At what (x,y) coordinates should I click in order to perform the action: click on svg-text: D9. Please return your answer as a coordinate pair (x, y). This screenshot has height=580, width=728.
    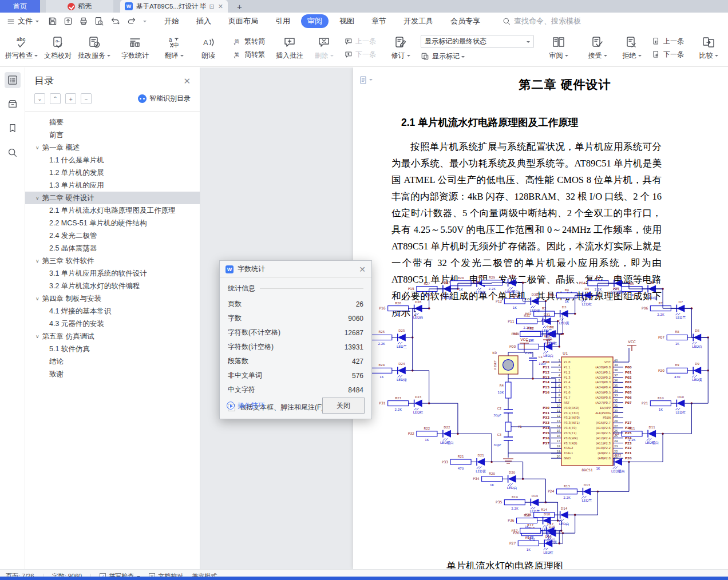
    Looking at the image, I should click on (697, 364).